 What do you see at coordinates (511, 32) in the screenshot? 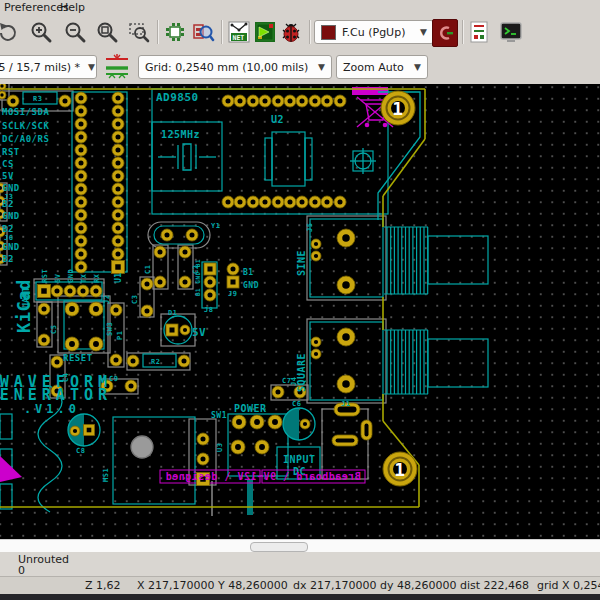
I see `scripting-console-icon` at bounding box center [511, 32].